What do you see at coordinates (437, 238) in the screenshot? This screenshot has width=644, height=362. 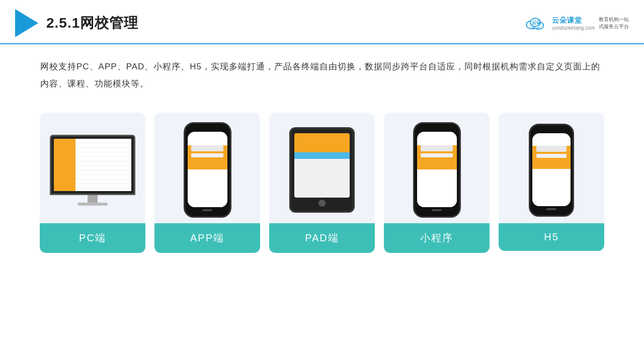 I see `miniprogram-label: 小程序` at bounding box center [437, 238].